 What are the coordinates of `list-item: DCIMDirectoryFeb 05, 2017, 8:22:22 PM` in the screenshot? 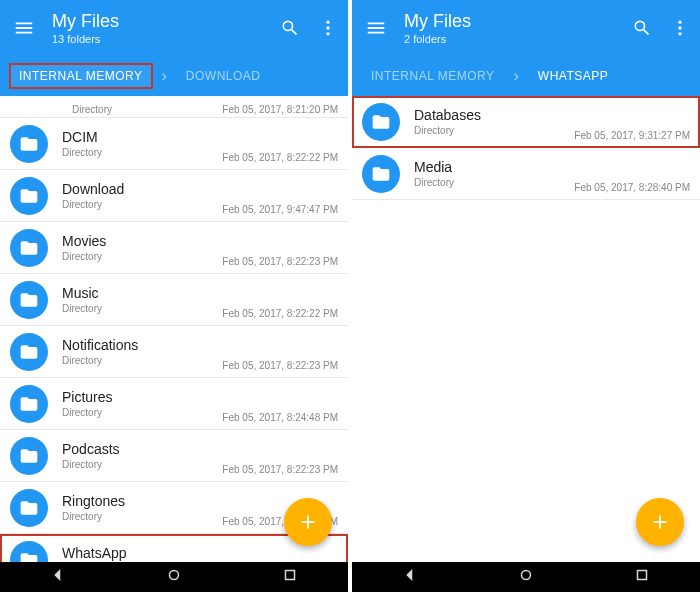 It's located at (174, 144).